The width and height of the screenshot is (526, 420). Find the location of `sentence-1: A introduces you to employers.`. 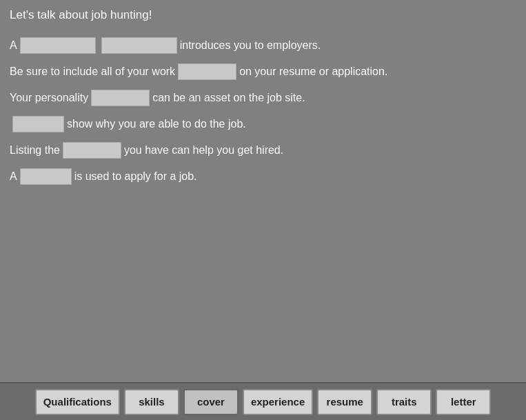

sentence-1: A introduces you to employers. is located at coordinates (263, 46).